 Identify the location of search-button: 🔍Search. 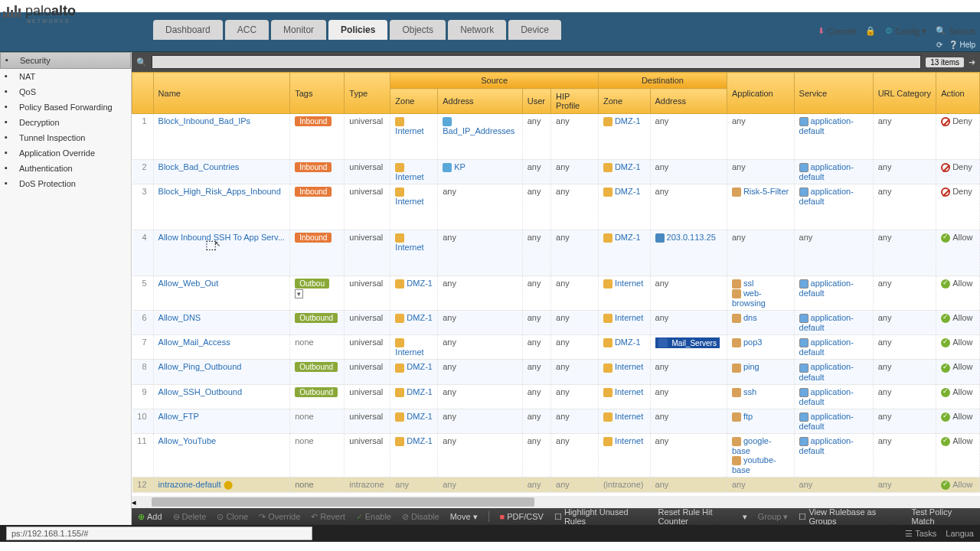
(956, 31).